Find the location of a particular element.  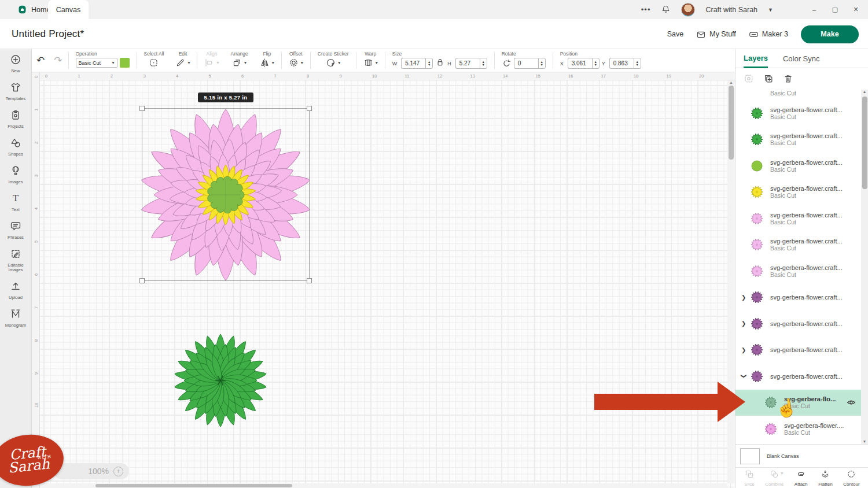

zoom-control: 100% + is located at coordinates (91, 471).